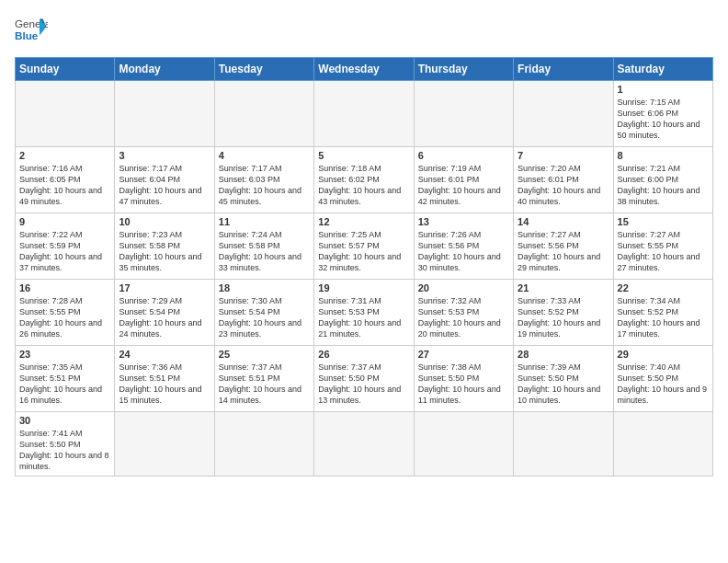 Image resolution: width=728 pixels, height=563 pixels. Describe the element at coordinates (364, 180) in the screenshot. I see `calendar-cell: 5Sunrise: 7:18 AM Sunset: 6:02 PM Daylig…` at that location.